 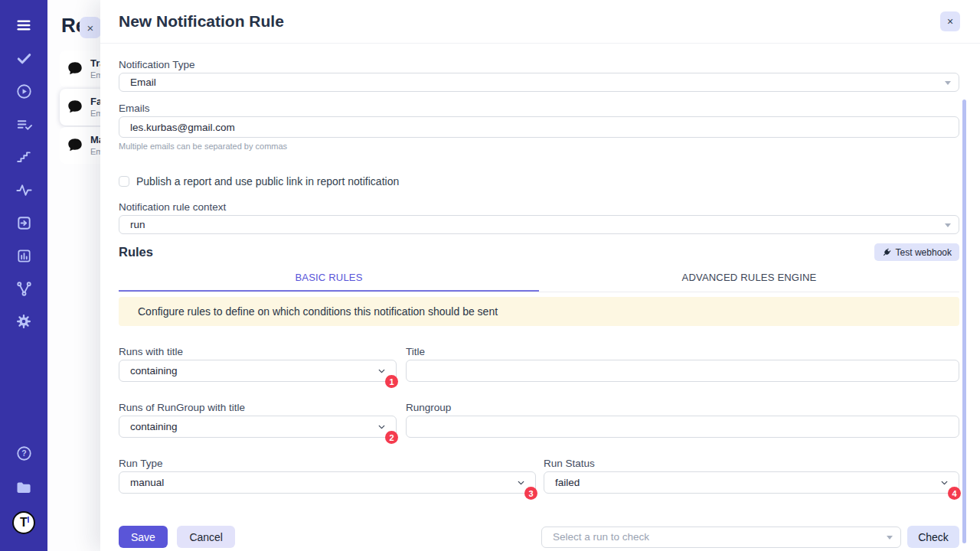 What do you see at coordinates (24, 223) in the screenshot?
I see `sign-in-icon` at bounding box center [24, 223].